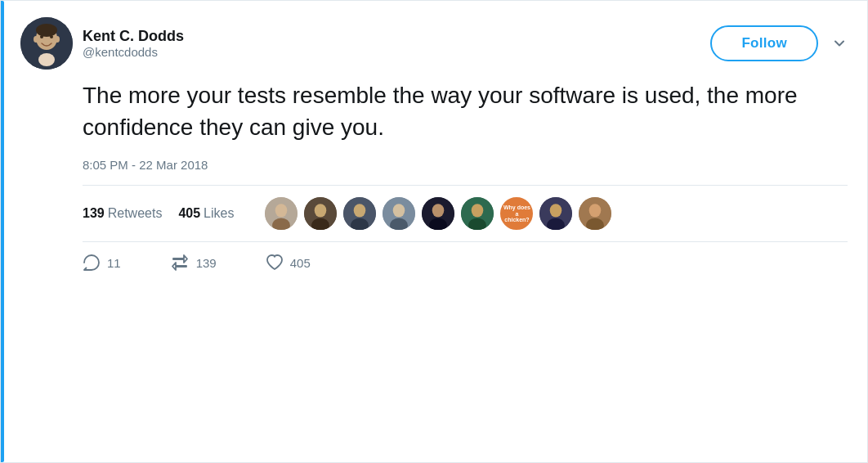 This screenshot has width=868, height=463. What do you see at coordinates (465, 165) in the screenshot?
I see `tweet-timestamp: 8:05 PM - 22 Mar 2018` at bounding box center [465, 165].